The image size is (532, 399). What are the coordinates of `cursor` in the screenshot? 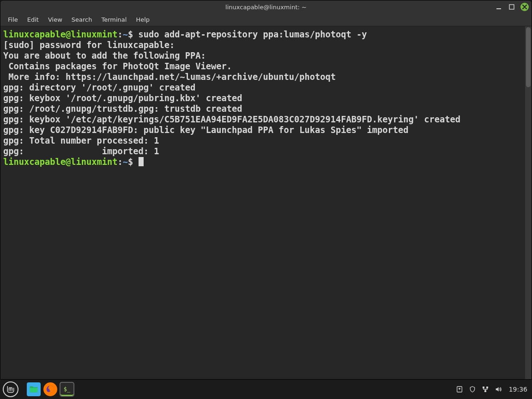 It's located at (141, 162).